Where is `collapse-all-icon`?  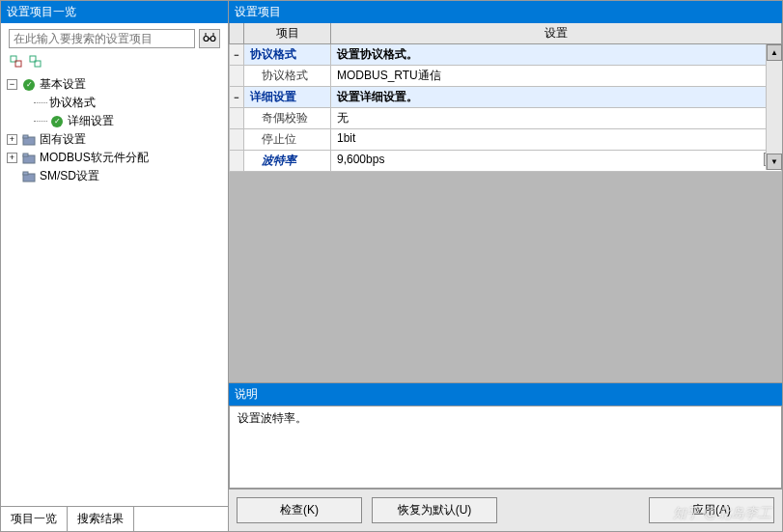
collapse-all-icon is located at coordinates (16, 62).